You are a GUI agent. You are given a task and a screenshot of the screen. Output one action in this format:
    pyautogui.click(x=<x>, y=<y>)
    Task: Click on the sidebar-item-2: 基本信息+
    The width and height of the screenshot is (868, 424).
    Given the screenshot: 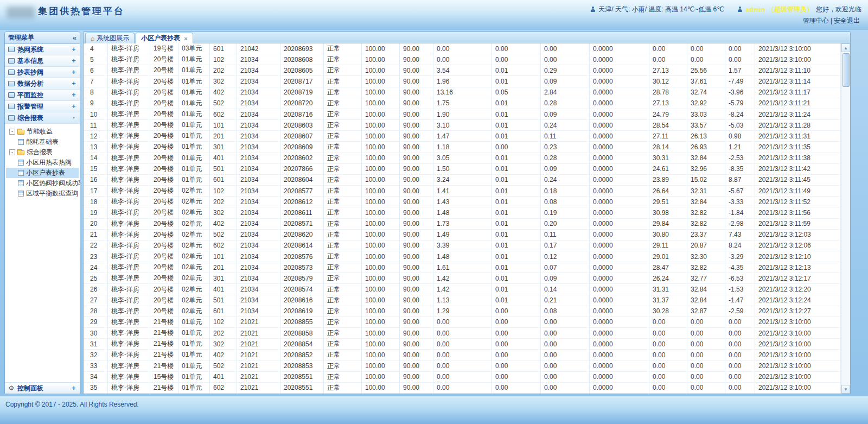 What is the action you would take?
    pyautogui.click(x=42, y=61)
    